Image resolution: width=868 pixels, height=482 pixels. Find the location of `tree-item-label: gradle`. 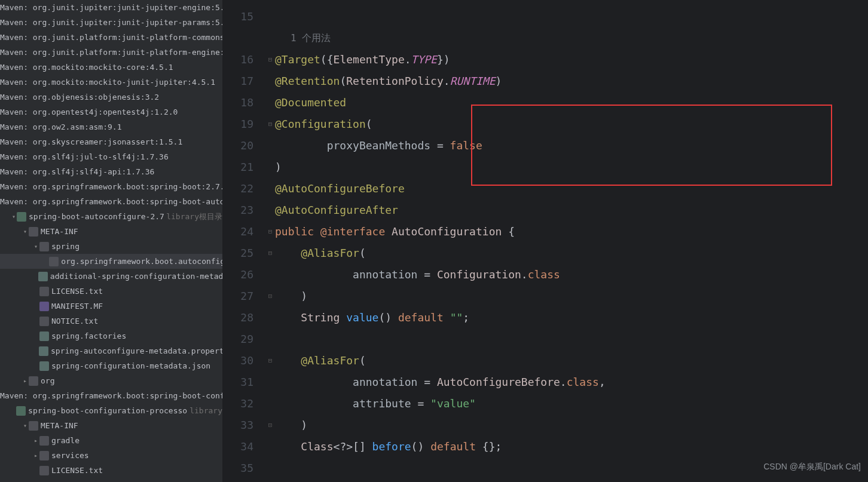

tree-item-label: gradle is located at coordinates (66, 441).